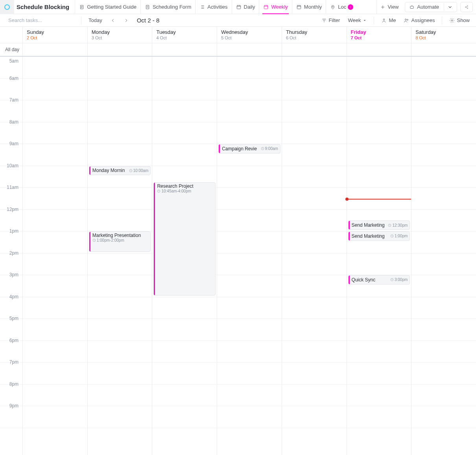  I want to click on app-title: Schedule Blocking, so click(44, 7).